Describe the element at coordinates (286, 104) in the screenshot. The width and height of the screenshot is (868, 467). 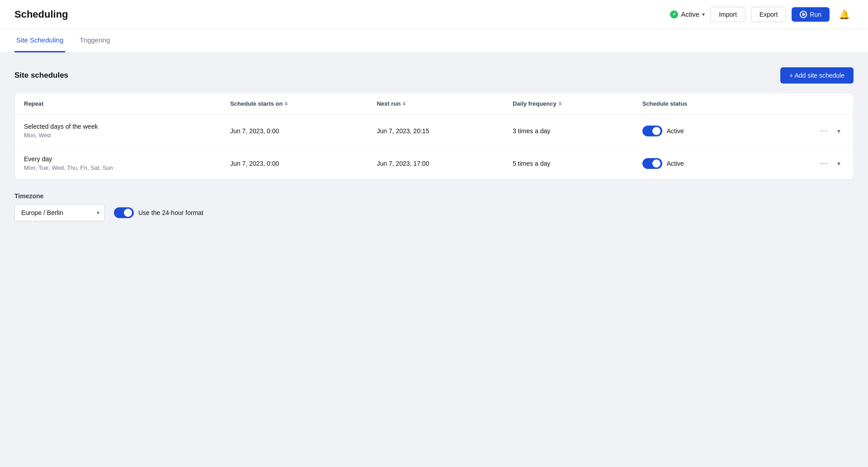
I see `sort-icon-schedule-starts` at that location.